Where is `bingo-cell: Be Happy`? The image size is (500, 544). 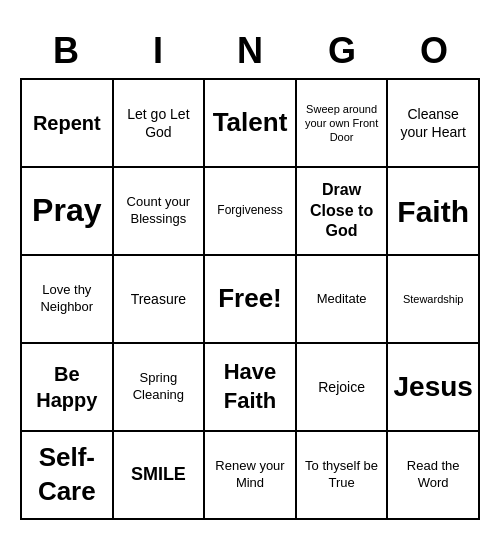 bingo-cell: Be Happy is located at coordinates (68, 388).